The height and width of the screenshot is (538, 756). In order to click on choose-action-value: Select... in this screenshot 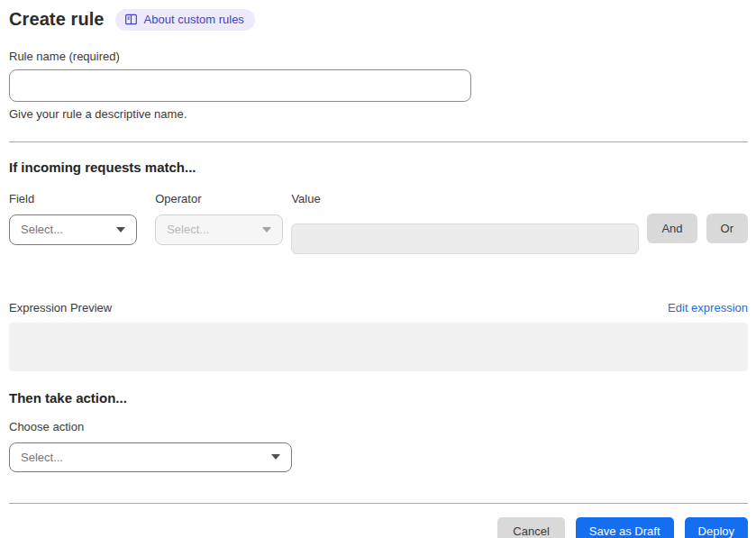, I will do `click(41, 458)`.